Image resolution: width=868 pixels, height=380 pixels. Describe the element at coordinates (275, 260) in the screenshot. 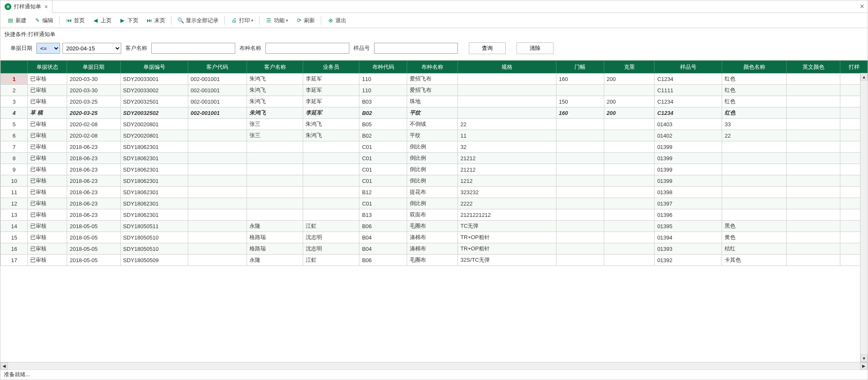

I see `cell-cname: 永隆` at that location.